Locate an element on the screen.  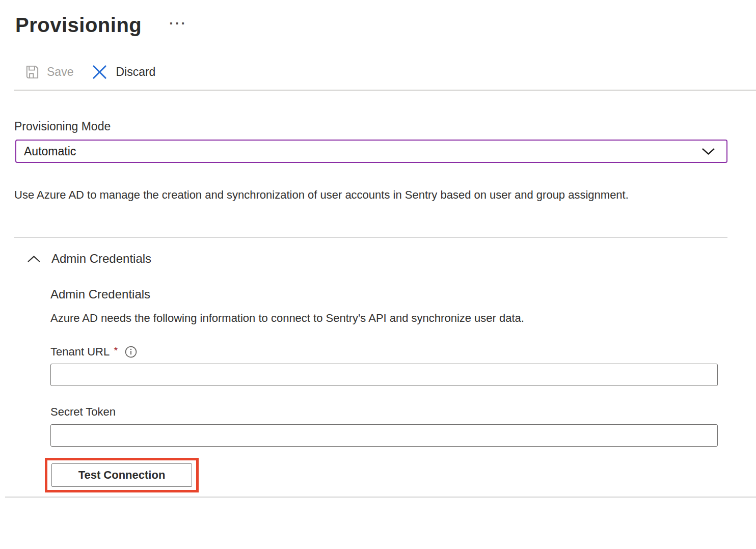
info-circle-icon is located at coordinates (131, 352).